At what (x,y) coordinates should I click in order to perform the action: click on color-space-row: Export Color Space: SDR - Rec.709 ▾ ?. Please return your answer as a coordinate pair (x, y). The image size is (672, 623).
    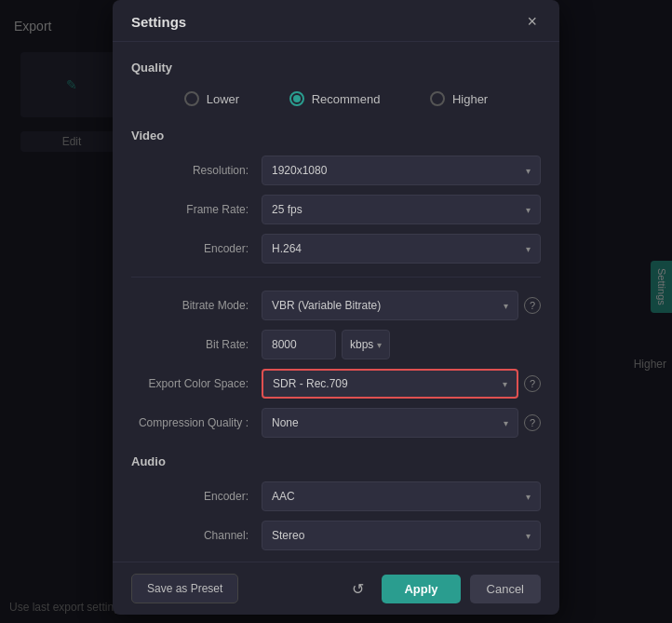
    Looking at the image, I should click on (336, 384).